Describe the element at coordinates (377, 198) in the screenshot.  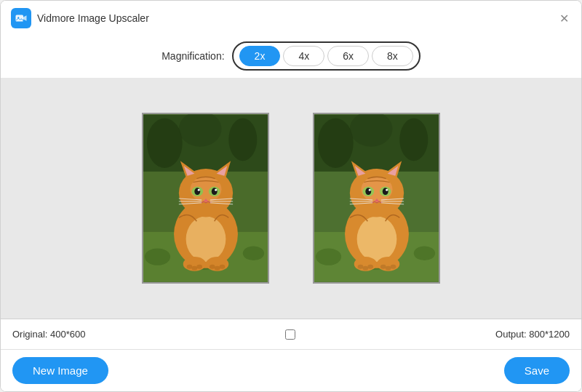
I see `output-image-panel` at that location.